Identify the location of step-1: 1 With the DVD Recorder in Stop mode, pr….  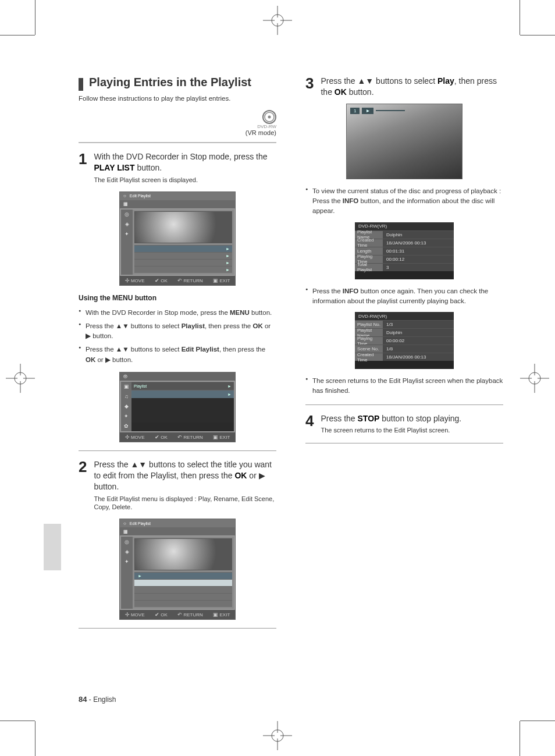
(177, 168).